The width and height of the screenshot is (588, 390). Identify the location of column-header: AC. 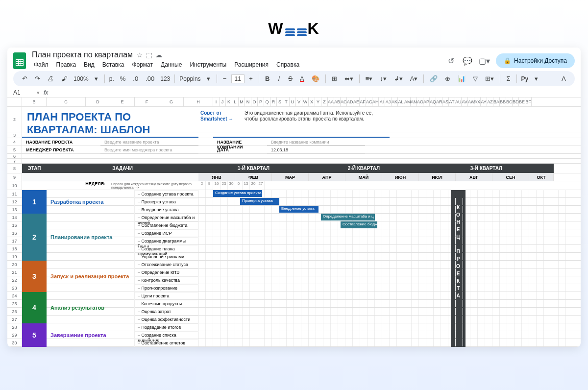
(344, 102).